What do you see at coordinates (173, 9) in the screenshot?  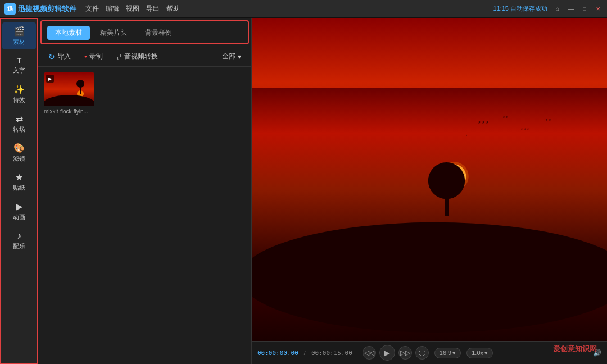 I see `menu-help: 帮助` at bounding box center [173, 9].